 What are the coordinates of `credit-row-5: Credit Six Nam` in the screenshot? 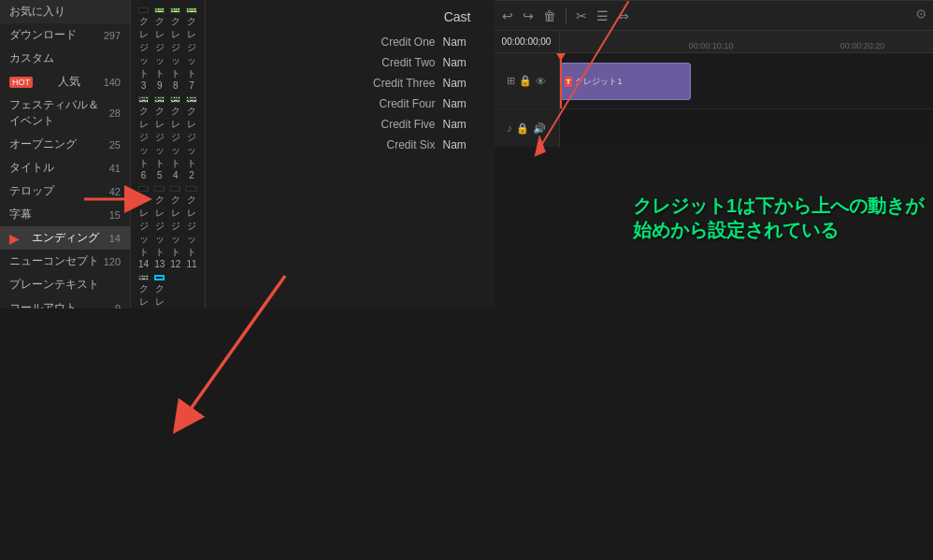 It's located at (350, 145).